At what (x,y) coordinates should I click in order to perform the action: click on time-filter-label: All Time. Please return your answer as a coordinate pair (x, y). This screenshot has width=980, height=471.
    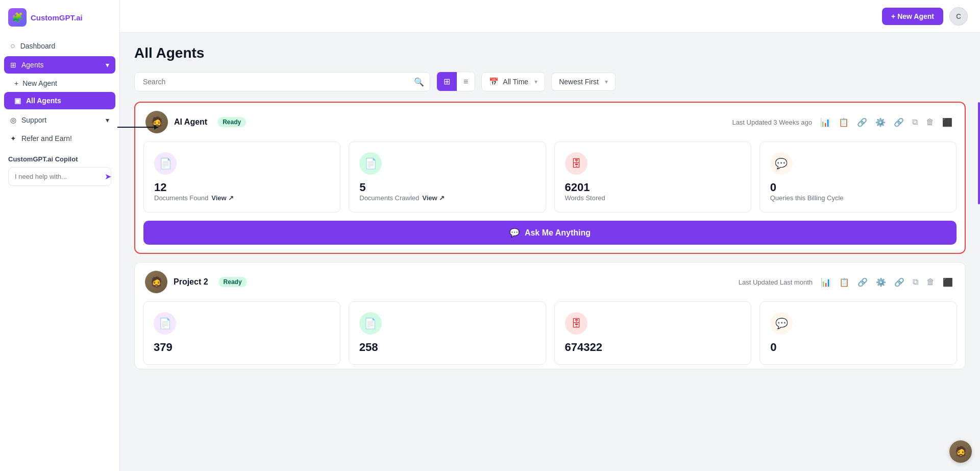
    Looking at the image, I should click on (516, 82).